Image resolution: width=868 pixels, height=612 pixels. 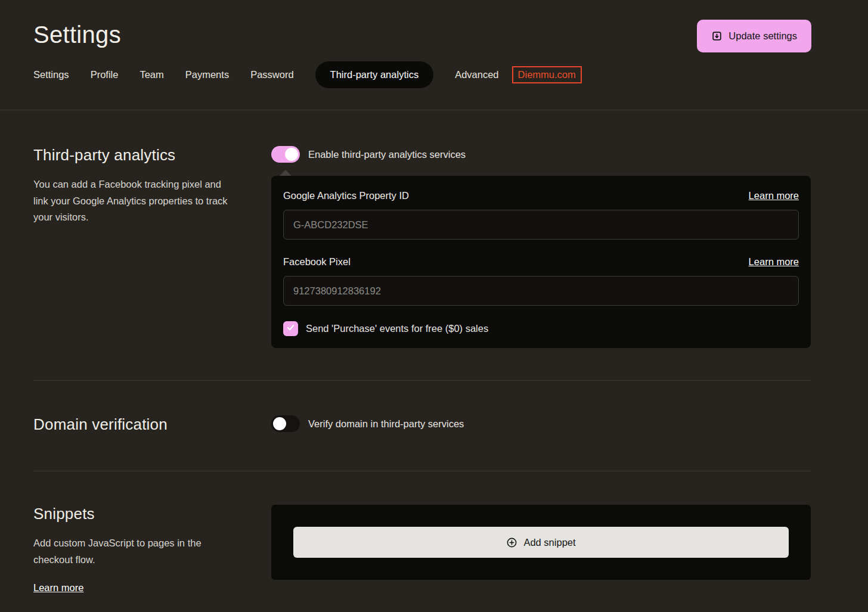 I want to click on tab-bar: Settings Profile Team Payments Password …, so click(x=422, y=86).